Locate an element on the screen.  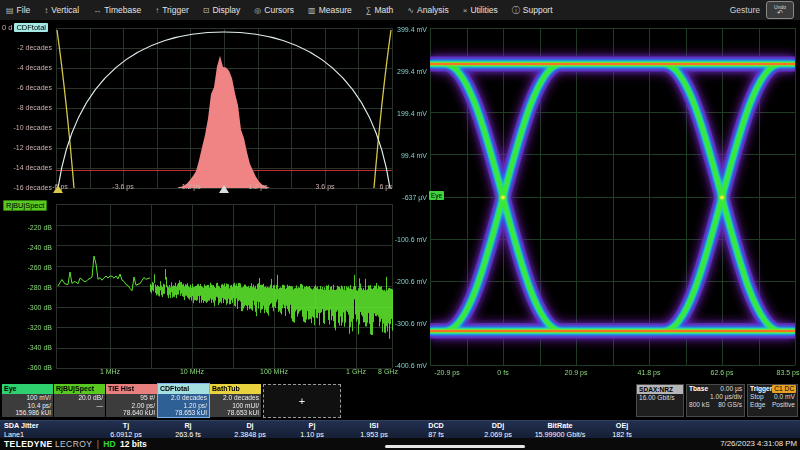
axis-tick-label: -280 dB is located at coordinates (26, 288).